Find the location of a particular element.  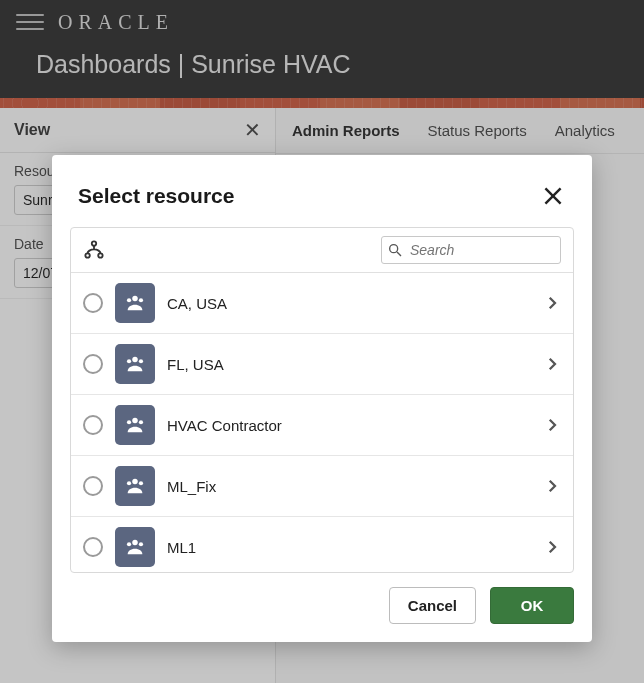

resource-label: HVAC Contractor is located at coordinates (349, 426).